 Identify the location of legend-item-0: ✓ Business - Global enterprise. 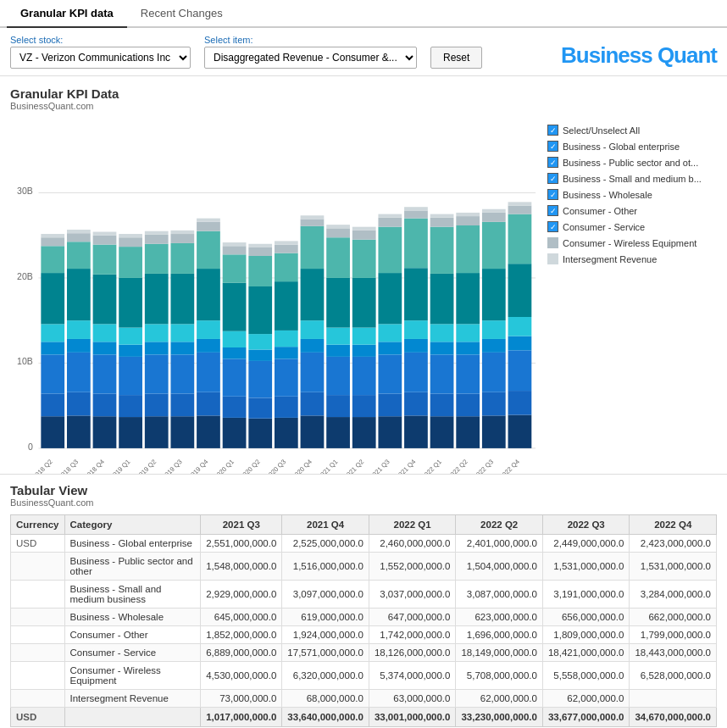
(632, 146).